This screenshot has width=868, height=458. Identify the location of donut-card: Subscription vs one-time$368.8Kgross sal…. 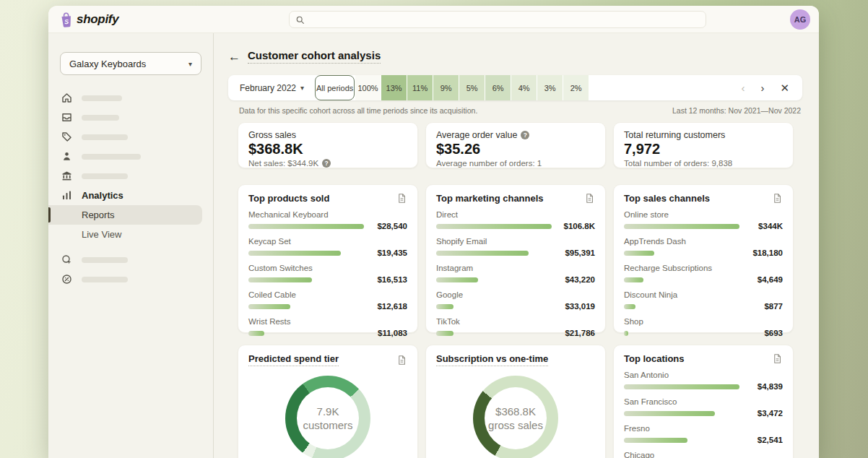
(516, 402).